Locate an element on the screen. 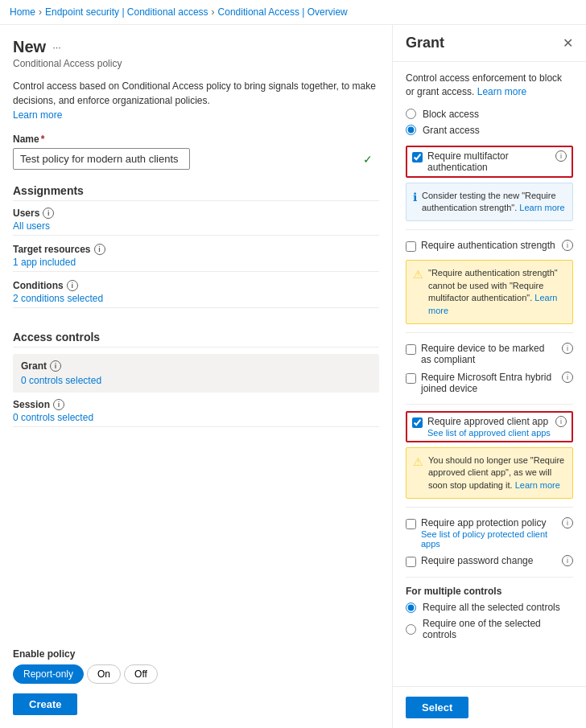 The width and height of the screenshot is (586, 728). app-protection-checkbox is located at coordinates (411, 524).